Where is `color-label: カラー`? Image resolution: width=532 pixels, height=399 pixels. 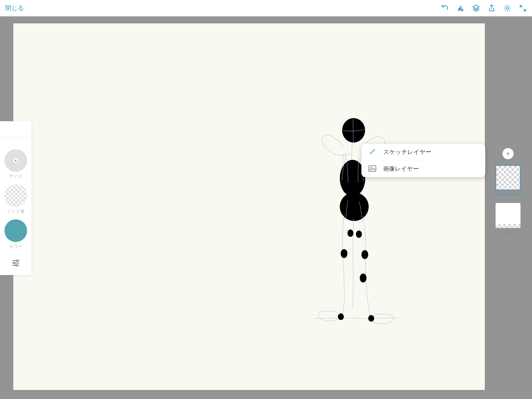 color-label: カラー is located at coordinates (16, 246).